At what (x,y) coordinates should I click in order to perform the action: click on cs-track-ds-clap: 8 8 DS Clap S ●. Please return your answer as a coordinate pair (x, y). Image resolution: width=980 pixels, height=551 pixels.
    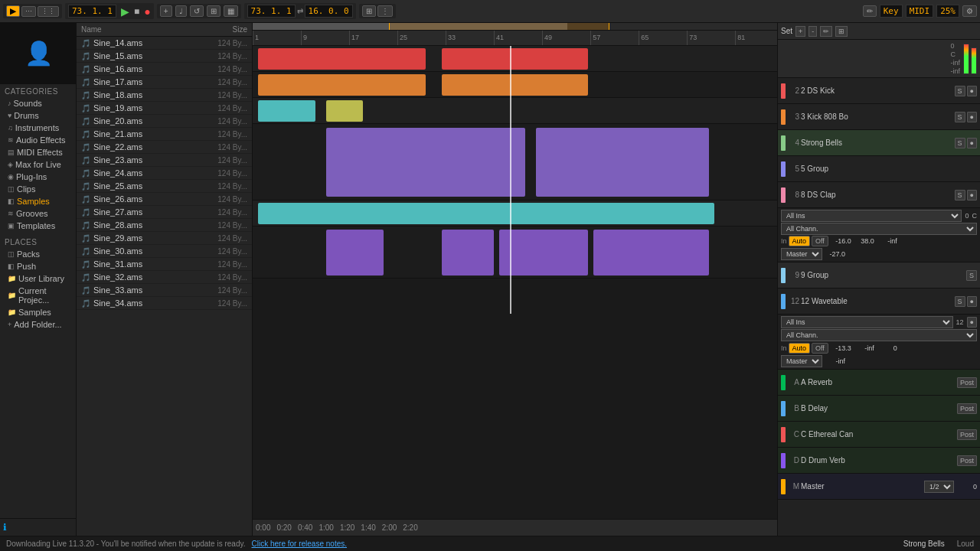
    Looking at the image, I should click on (879, 195).